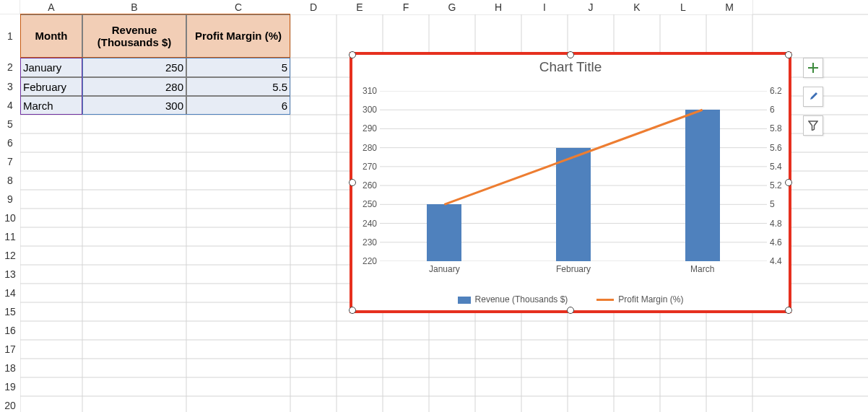  Describe the element at coordinates (238, 36) in the screenshot. I see `cell-C1: Profit Margin (%)` at that location.